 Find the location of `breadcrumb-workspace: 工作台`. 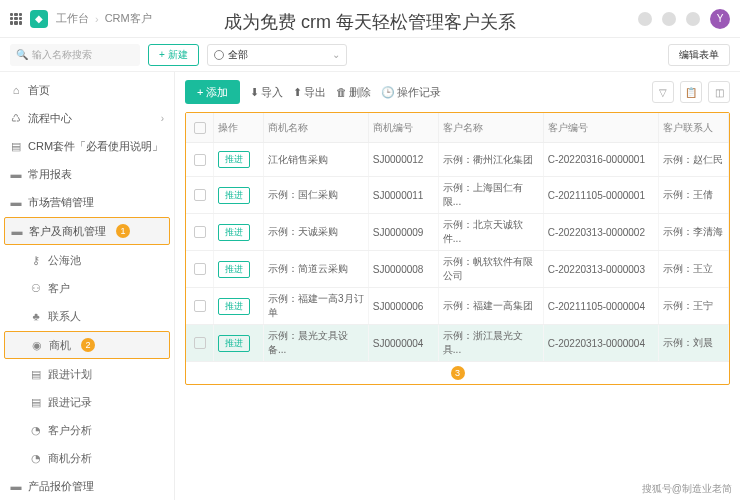

breadcrumb-workspace: 工作台 is located at coordinates (72, 18).